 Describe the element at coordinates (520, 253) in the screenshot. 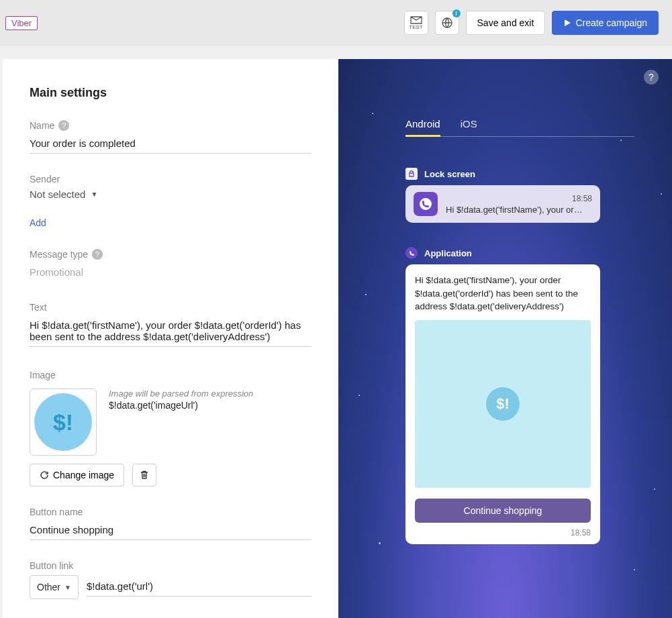

I see `application-label: Application` at that location.